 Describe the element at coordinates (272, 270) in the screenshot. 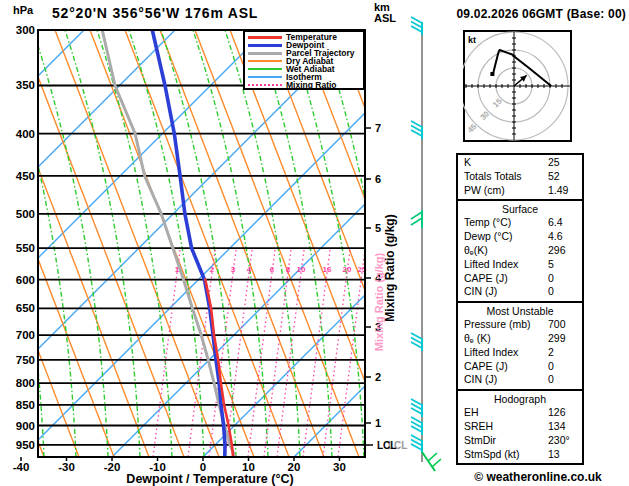

I see `mixing-ratio-label: 6` at that location.